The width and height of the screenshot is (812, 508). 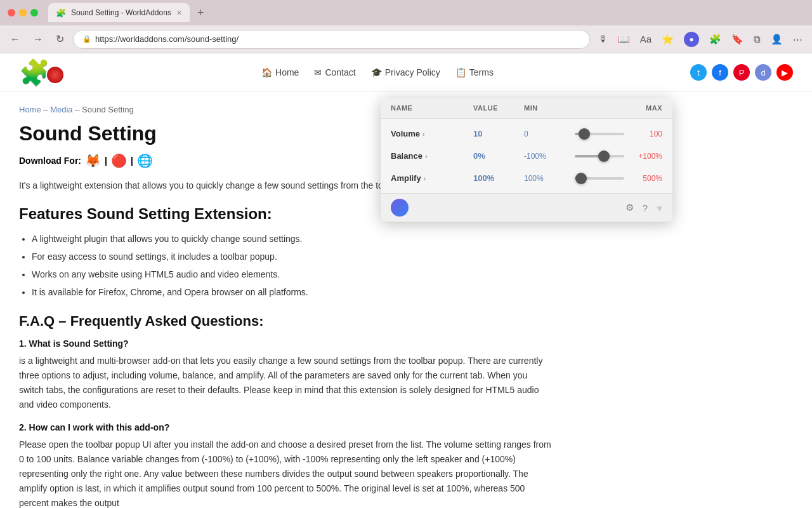 What do you see at coordinates (646, 39) in the screenshot?
I see `translate-button: Aa` at bounding box center [646, 39].